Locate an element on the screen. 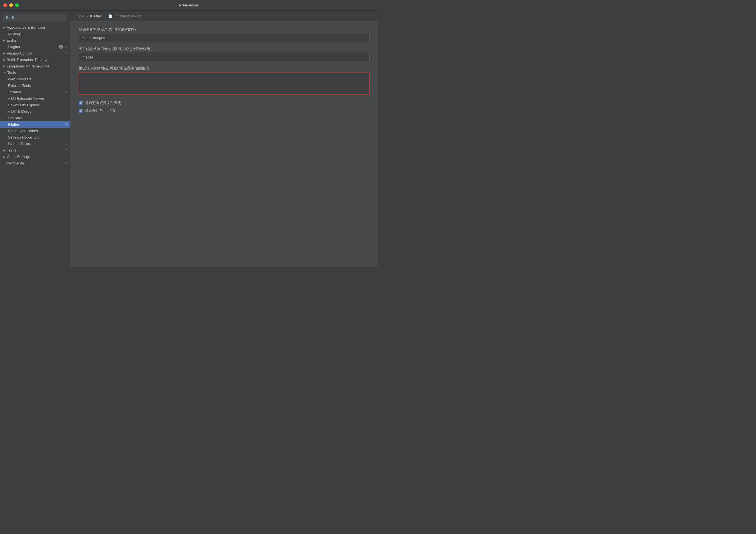 Image resolution: width=756 pixels, height=534 pixels. checkbox2-row: 是否开启Flutter2.0 is located at coordinates (224, 111).